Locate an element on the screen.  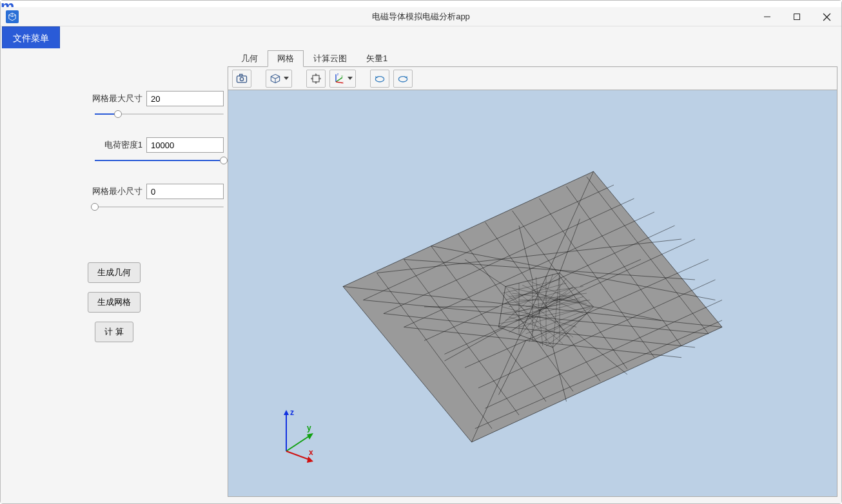
rotate-left-icon is located at coordinates (380, 79).